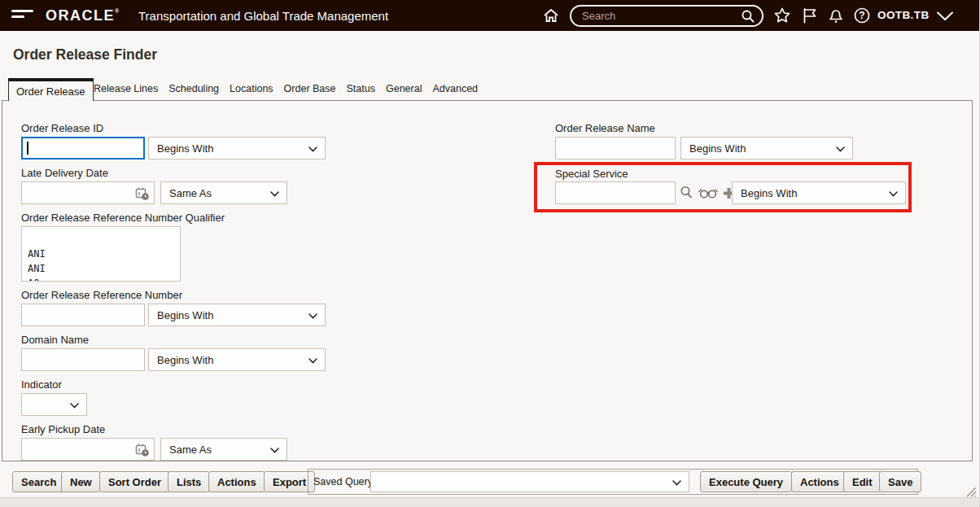 The width and height of the screenshot is (980, 507). Describe the element at coordinates (81, 482) in the screenshot. I see `new-button: New` at that location.